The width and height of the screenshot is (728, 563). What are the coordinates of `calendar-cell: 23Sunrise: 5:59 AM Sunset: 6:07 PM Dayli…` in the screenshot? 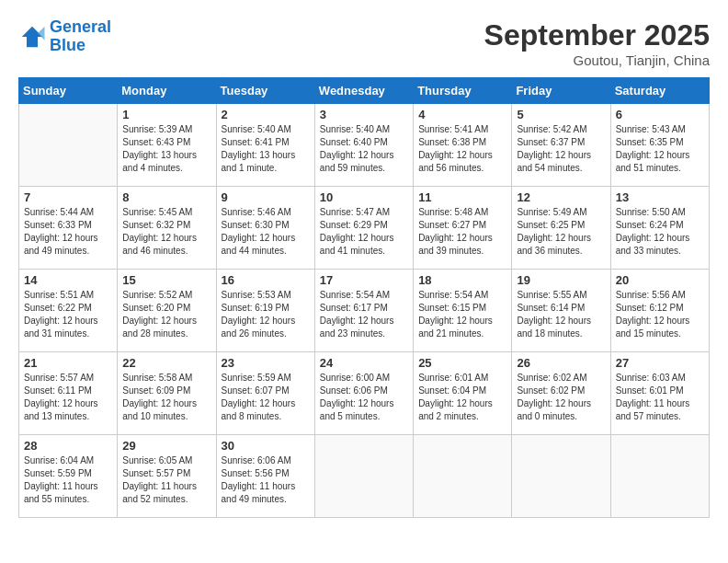 It's located at (265, 394).